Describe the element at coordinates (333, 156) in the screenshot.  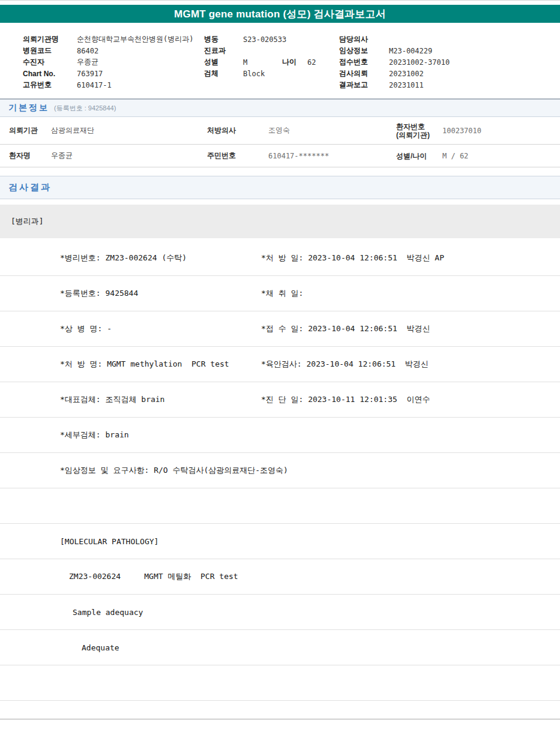
I see `value-resident-no: 610417-*******` at that location.